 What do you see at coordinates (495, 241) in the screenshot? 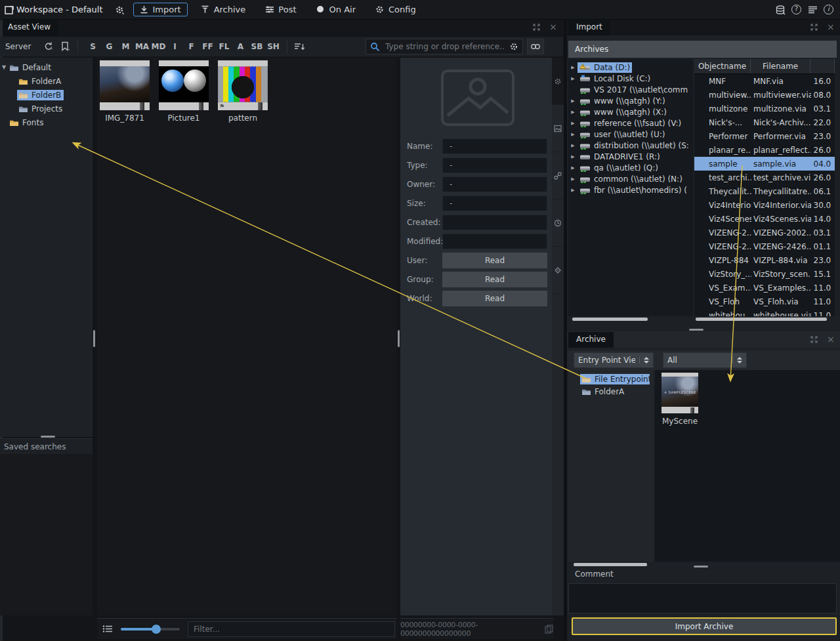
I see `prop-modified-field` at bounding box center [495, 241].